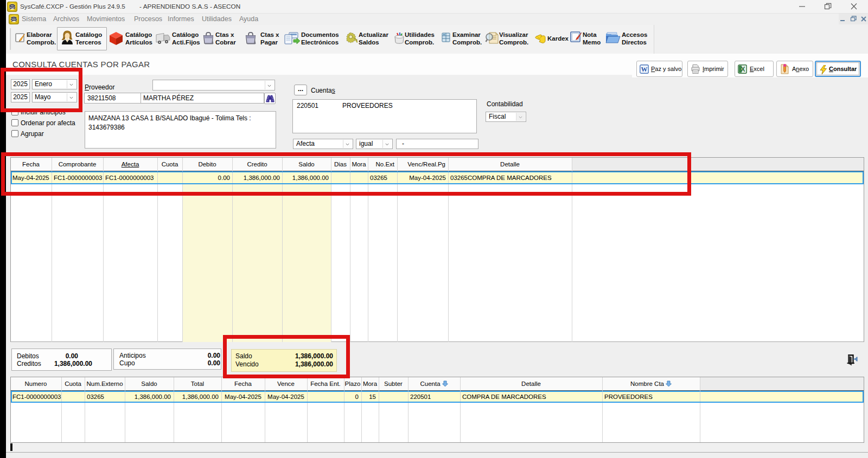 The width and height of the screenshot is (868, 458). What do you see at coordinates (743, 69) in the screenshot?
I see `svg-text: X` at bounding box center [743, 69].